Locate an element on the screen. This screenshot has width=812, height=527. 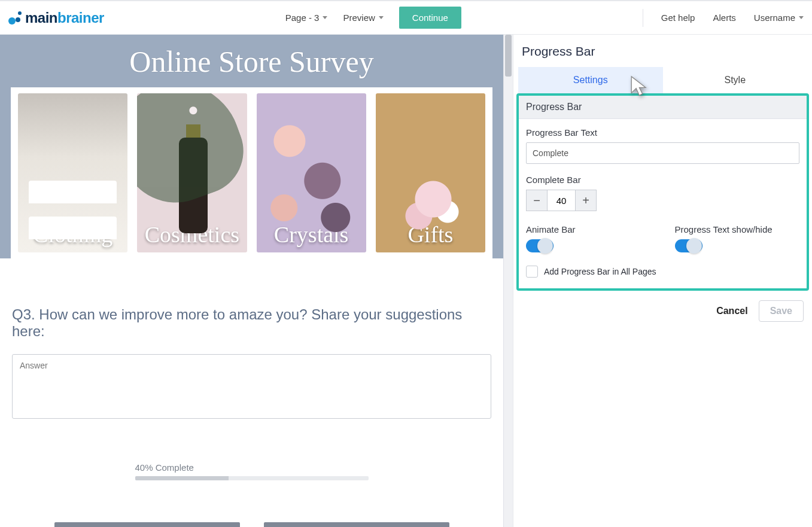
complete-bar-stepper: − + is located at coordinates (663, 200).